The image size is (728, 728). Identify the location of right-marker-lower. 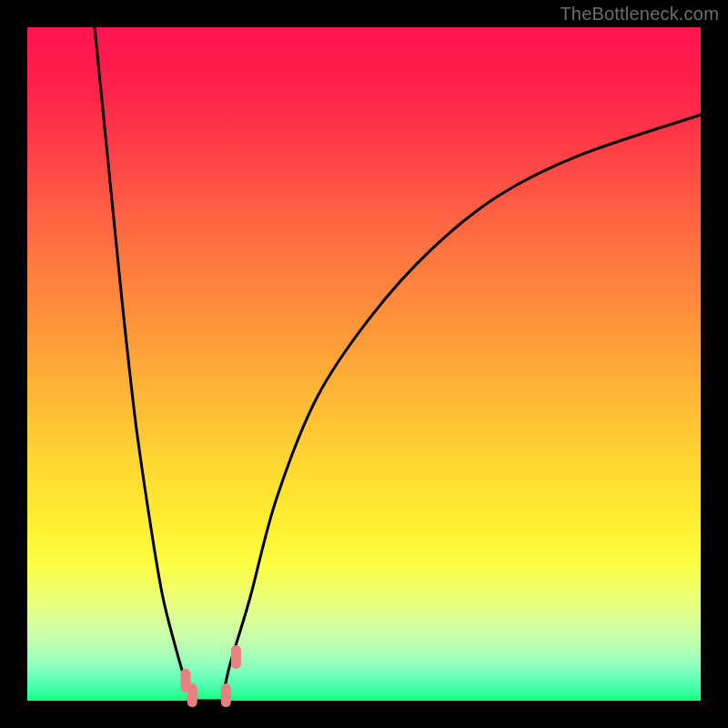
(226, 695).